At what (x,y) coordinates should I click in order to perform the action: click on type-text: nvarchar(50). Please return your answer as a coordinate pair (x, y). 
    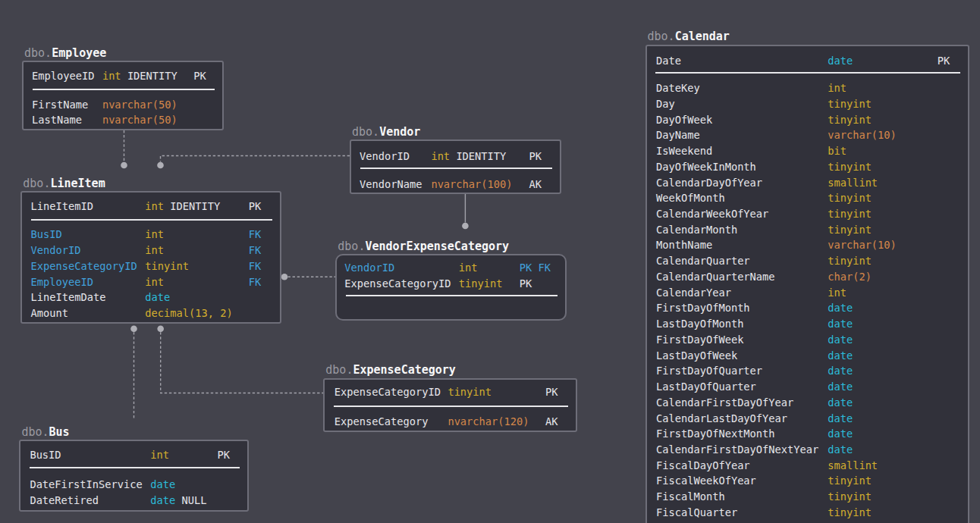
    Looking at the image, I should click on (140, 105).